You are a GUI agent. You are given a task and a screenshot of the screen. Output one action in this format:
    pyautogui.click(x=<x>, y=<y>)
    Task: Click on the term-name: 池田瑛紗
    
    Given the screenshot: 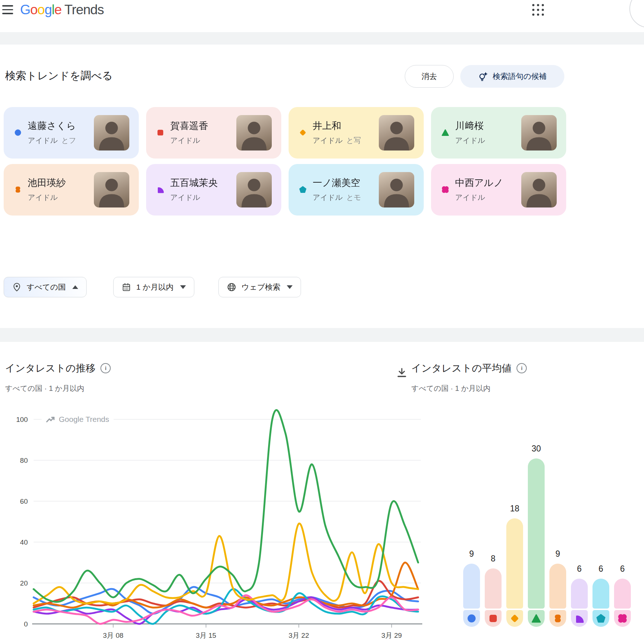 What is the action you would take?
    pyautogui.click(x=62, y=183)
    